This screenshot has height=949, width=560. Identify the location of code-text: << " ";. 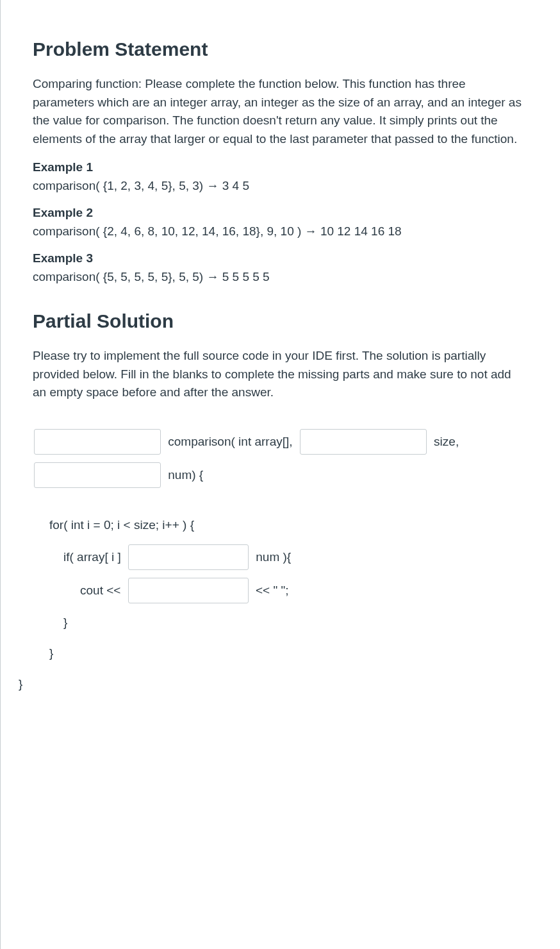
(270, 591).